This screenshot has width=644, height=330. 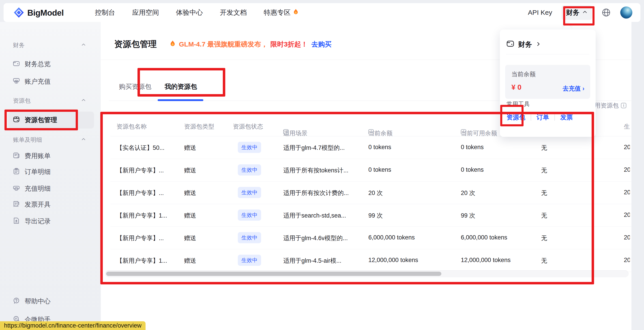 What do you see at coordinates (50, 140) in the screenshot?
I see `sidebar-section-bills: 账单及明细` at bounding box center [50, 140].